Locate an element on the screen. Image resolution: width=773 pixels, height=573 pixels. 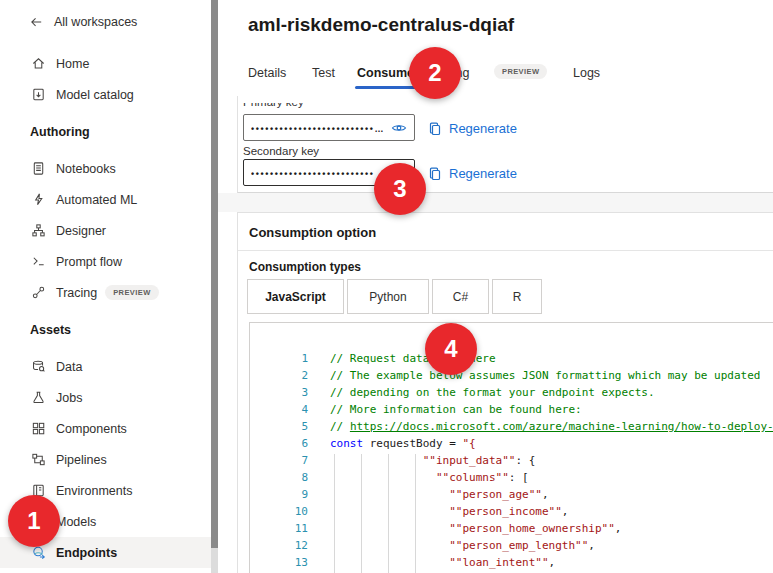
tracing-preview-badge: PREVIEW is located at coordinates (132, 292).